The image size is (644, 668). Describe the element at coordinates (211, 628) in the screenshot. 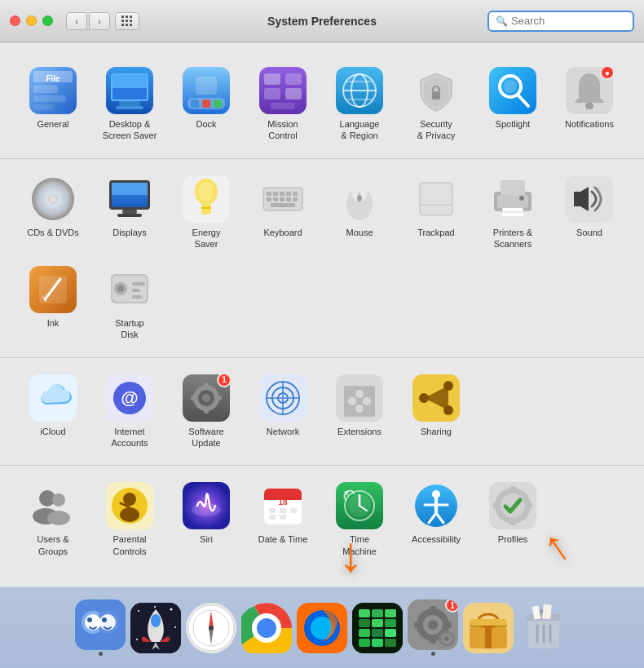

I see `dock-item-safari` at that location.